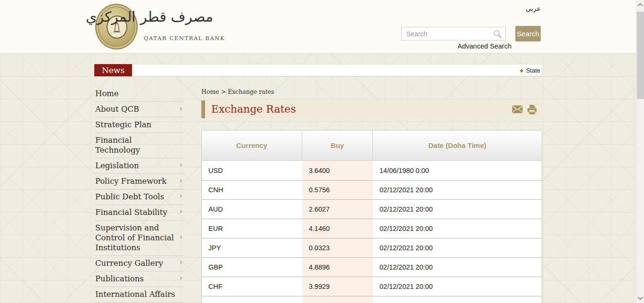  Describe the element at coordinates (252, 229) in the screenshot. I see `currency-cell: EUR` at that location.